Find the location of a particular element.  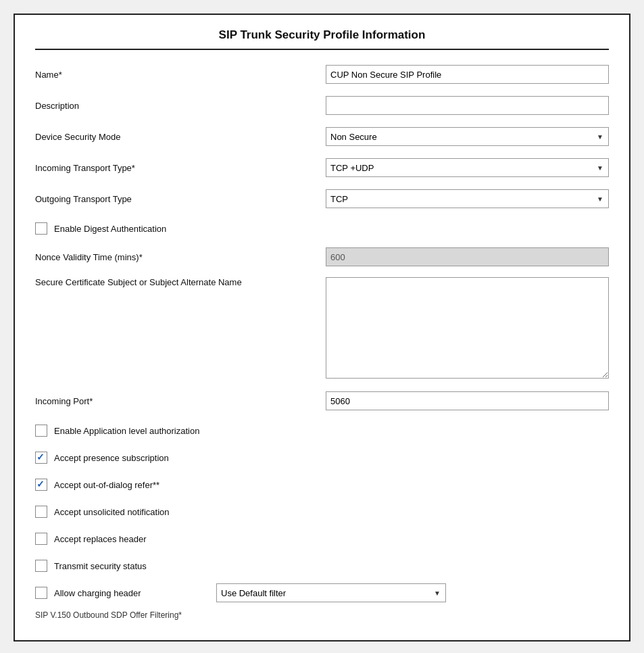

accept-out-of-dialog-row: Accept out-of-dialog refer** is located at coordinates (322, 485).